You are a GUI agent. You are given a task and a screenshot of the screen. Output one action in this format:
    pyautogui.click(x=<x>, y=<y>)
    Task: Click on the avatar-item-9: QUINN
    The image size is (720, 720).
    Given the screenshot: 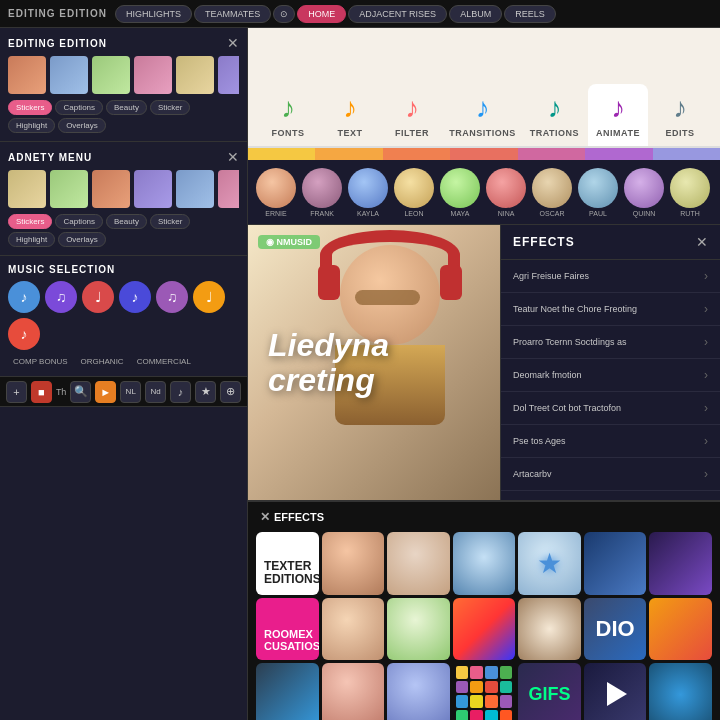 What is the action you would take?
    pyautogui.click(x=644, y=192)
    